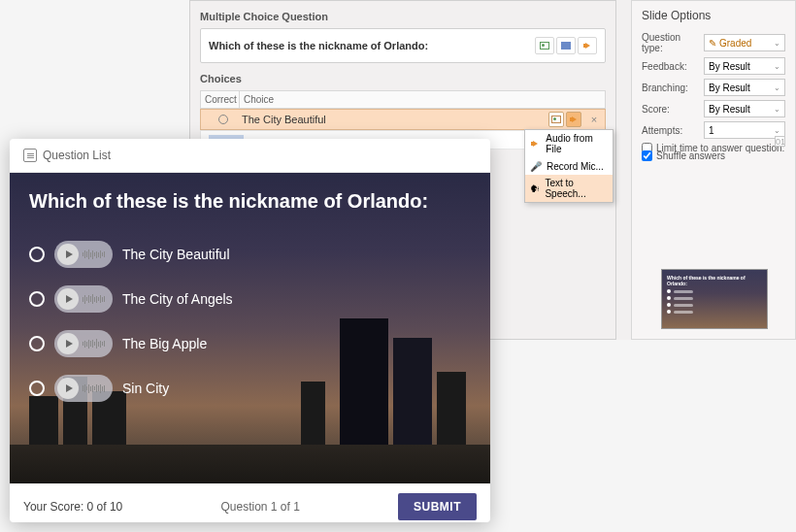  What do you see at coordinates (177, 254) in the screenshot?
I see `option-label: The City Beautiful` at bounding box center [177, 254].